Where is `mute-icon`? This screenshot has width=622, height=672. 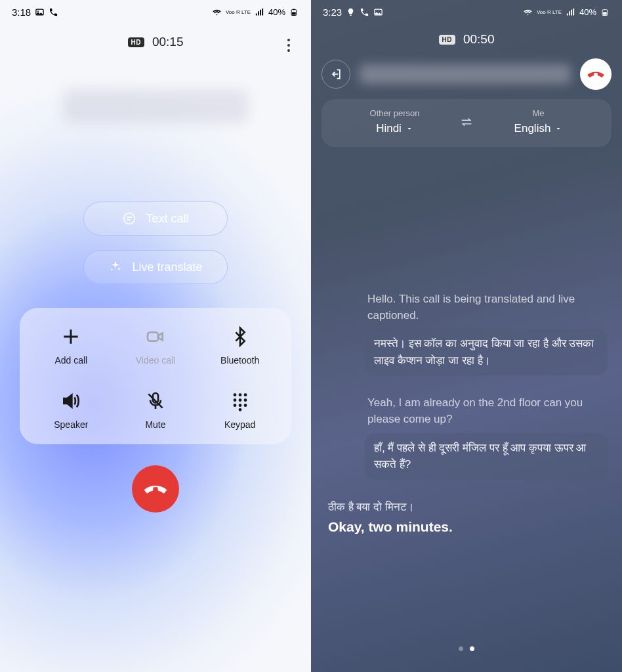 mute-icon is located at coordinates (156, 401).